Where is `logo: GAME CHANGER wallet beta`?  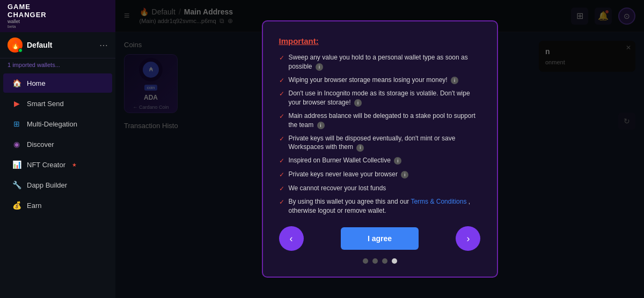 logo: GAME CHANGER wallet beta is located at coordinates (40, 16).